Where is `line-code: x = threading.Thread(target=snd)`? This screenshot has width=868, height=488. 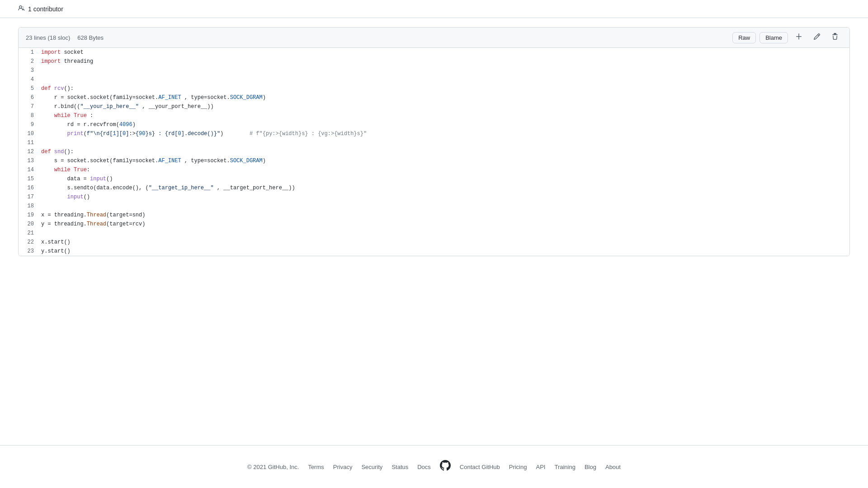 line-code: x = threading.Thread(target=snd) is located at coordinates (445, 215).